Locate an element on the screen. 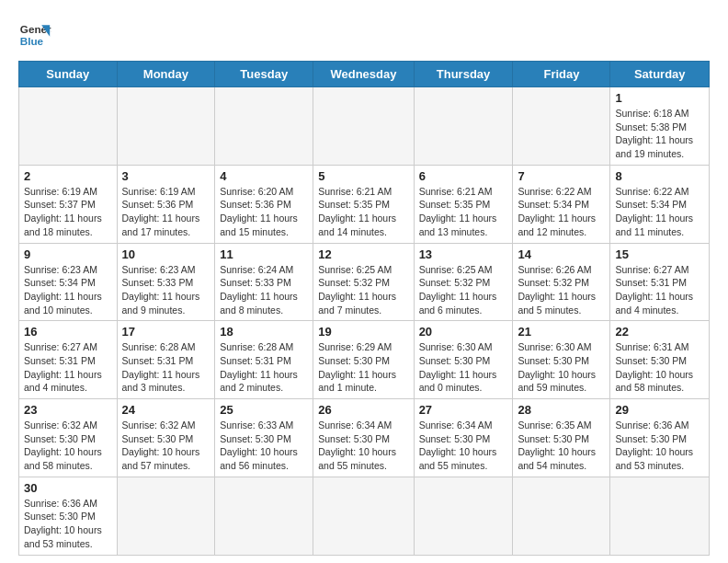 The height and width of the screenshot is (563, 728). logo-icon: General Blue is located at coordinates (35, 35).